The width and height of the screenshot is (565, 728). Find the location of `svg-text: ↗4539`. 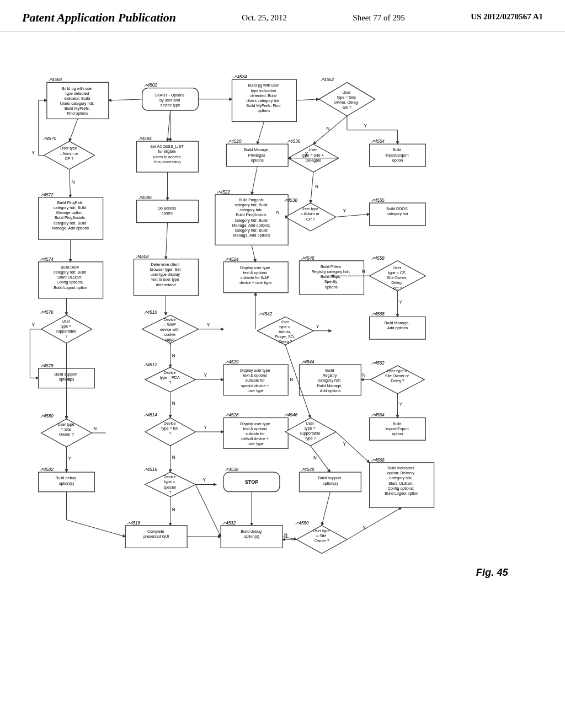

svg-text: ↗4539 is located at coordinates (232, 470).